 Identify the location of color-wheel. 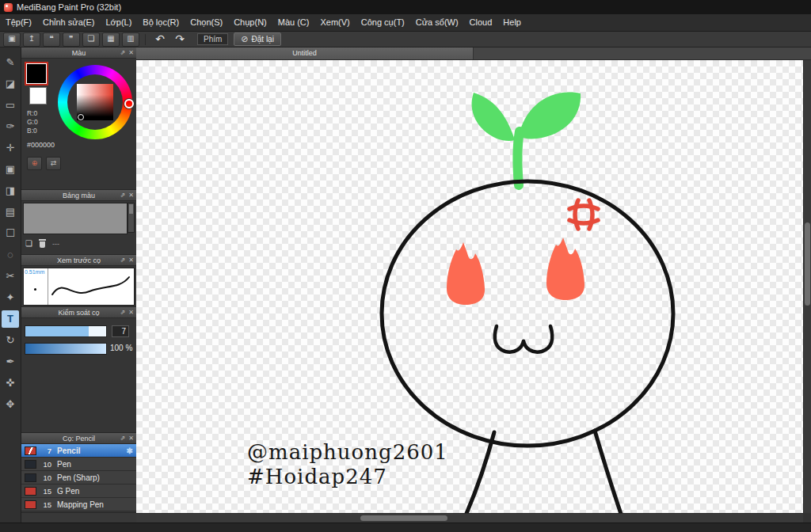
(95, 102).